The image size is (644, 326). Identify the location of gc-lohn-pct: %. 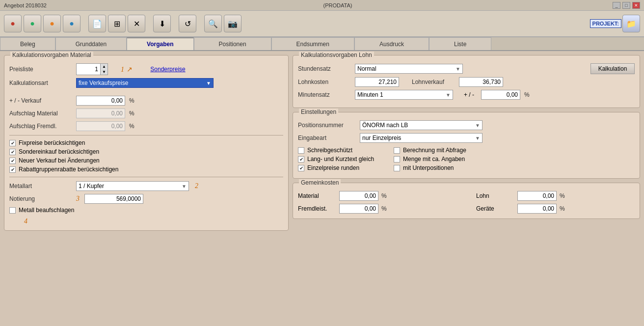
(563, 196).